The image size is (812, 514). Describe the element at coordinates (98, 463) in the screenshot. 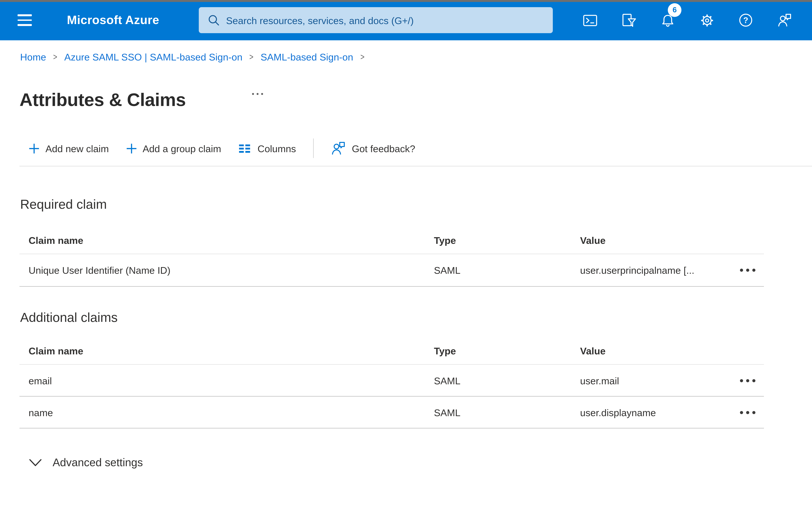

I see `advanced-settings-label: Advanced settings` at that location.